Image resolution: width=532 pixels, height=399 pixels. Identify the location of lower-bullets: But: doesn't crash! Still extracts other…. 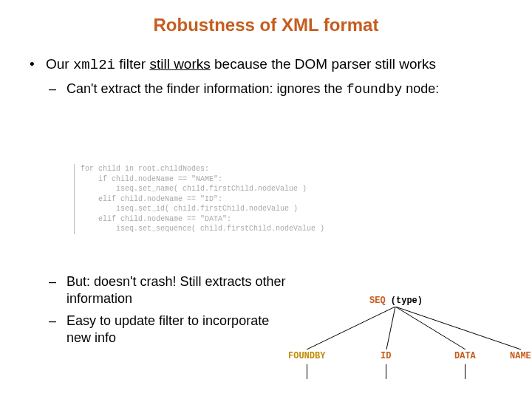
(163, 313).